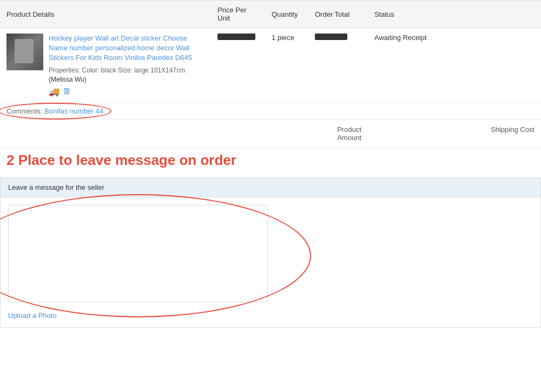 Image resolution: width=541 pixels, height=392 pixels. I want to click on header-status: Status, so click(454, 14).